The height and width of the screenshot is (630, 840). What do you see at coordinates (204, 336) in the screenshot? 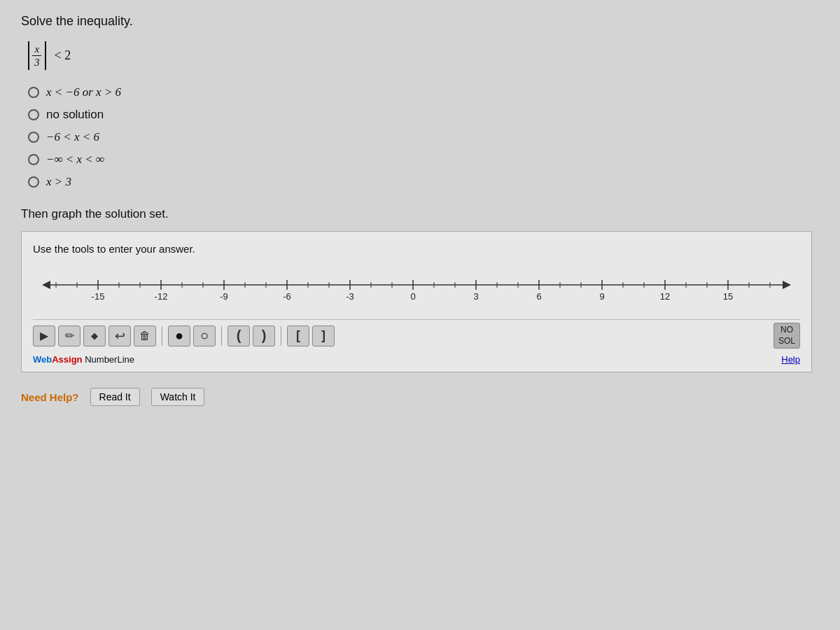
I see `open-circle-tool: ○` at bounding box center [204, 336].